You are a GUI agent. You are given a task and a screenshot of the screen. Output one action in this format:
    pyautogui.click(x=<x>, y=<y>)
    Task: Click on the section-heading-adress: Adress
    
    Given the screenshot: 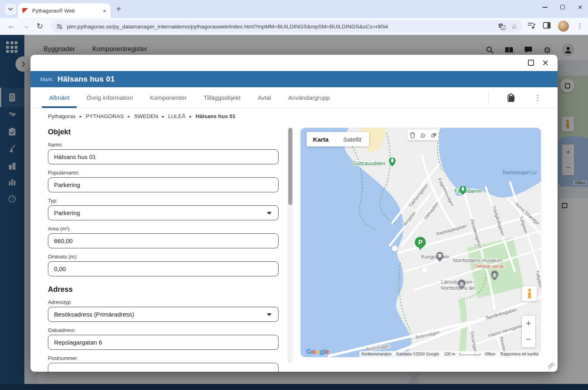 What is the action you would take?
    pyautogui.click(x=163, y=290)
    